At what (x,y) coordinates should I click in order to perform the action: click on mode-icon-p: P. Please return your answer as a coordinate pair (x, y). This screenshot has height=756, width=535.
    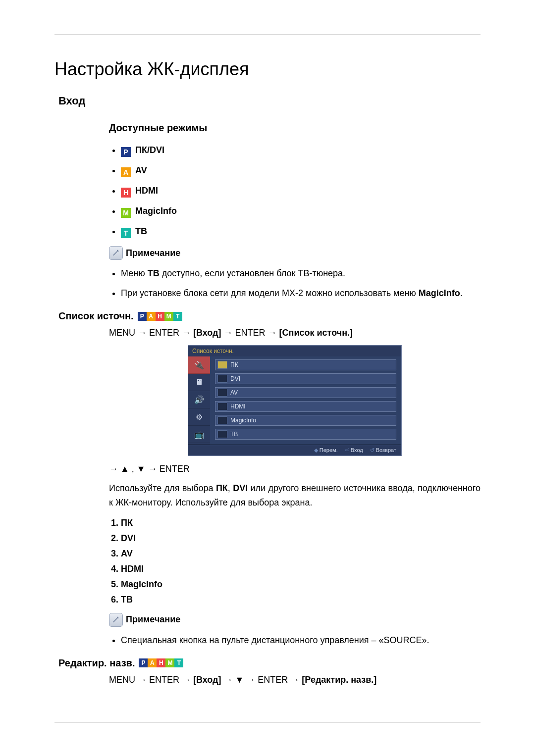
    Looking at the image, I should click on (126, 152).